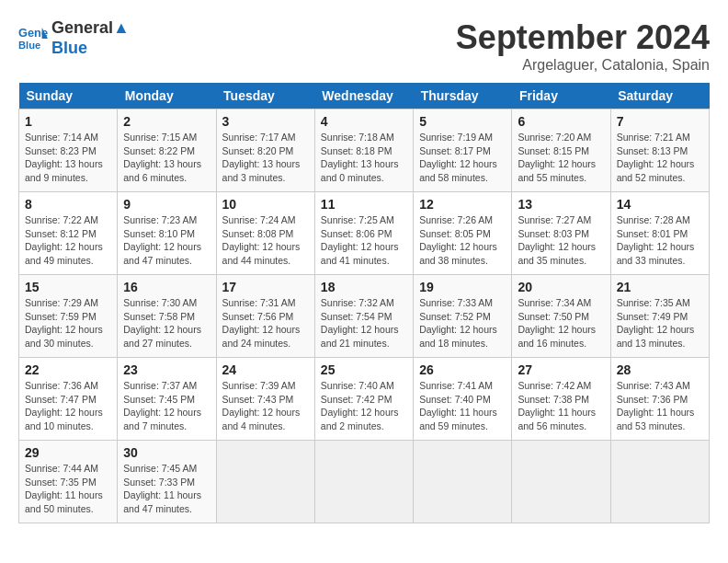  What do you see at coordinates (68, 399) in the screenshot?
I see `calendar-cell: 22Sunrise: 7:36 AMSunset: 7:47 PMDayligh…` at bounding box center [68, 399].